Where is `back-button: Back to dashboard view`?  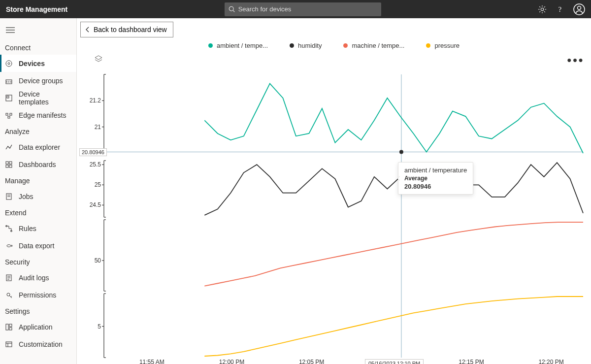 back-button: Back to dashboard view is located at coordinates (127, 30).